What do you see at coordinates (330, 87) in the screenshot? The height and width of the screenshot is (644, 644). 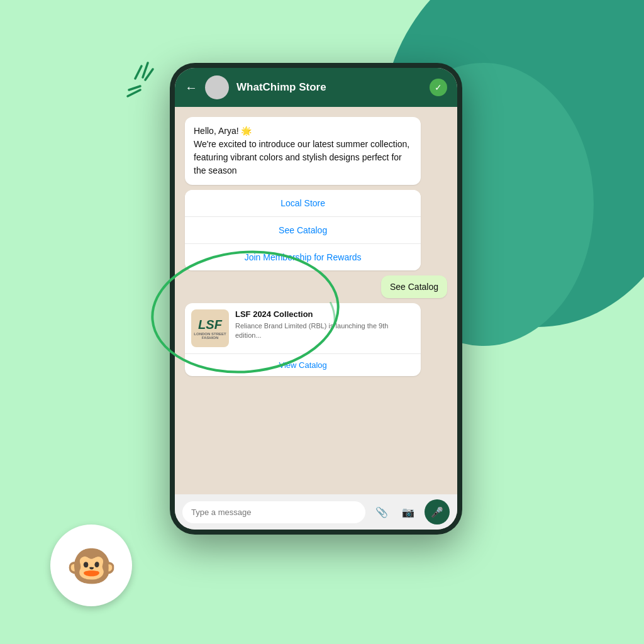 I see `contact-name: WhatChimp Store` at bounding box center [330, 87].